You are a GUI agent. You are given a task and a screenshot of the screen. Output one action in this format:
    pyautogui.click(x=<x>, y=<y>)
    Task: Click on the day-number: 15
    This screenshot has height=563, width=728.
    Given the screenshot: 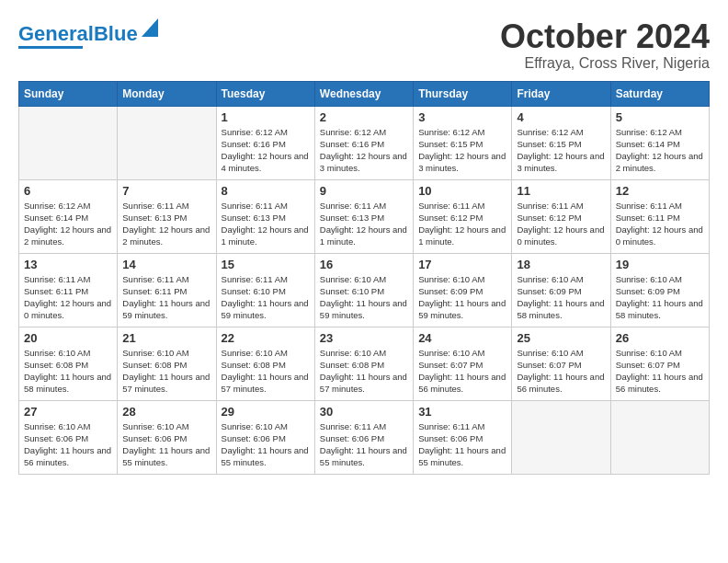 What is the action you would take?
    pyautogui.click(x=266, y=265)
    